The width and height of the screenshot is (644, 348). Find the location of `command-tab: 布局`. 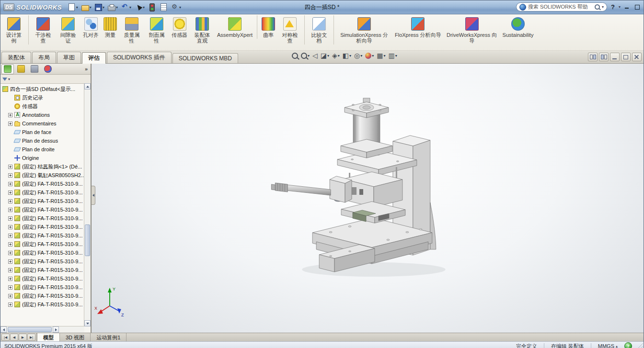

command-tab: 布局 is located at coordinates (44, 57).